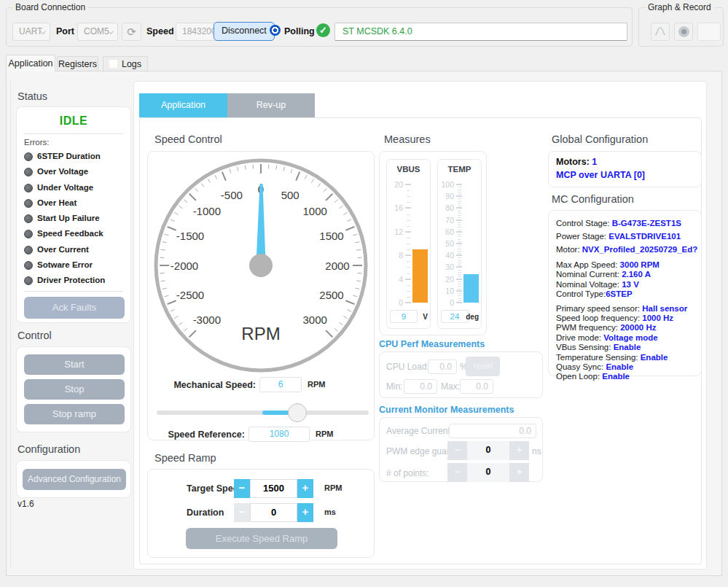 The width and height of the screenshot is (728, 587). I want to click on ack-faults-button: Ack Faults, so click(74, 308).